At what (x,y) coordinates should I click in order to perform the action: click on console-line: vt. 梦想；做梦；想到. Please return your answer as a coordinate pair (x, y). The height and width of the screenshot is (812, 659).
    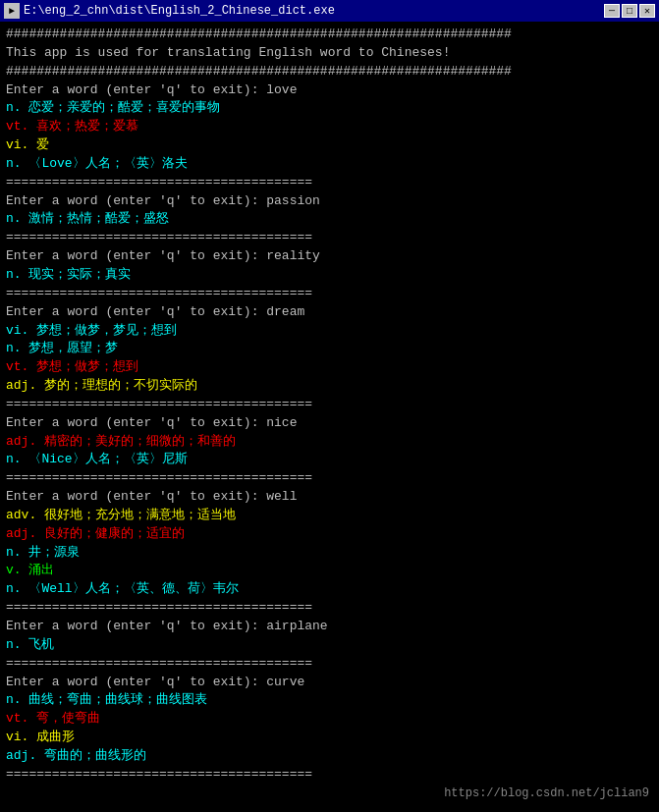
    Looking at the image, I should click on (330, 367).